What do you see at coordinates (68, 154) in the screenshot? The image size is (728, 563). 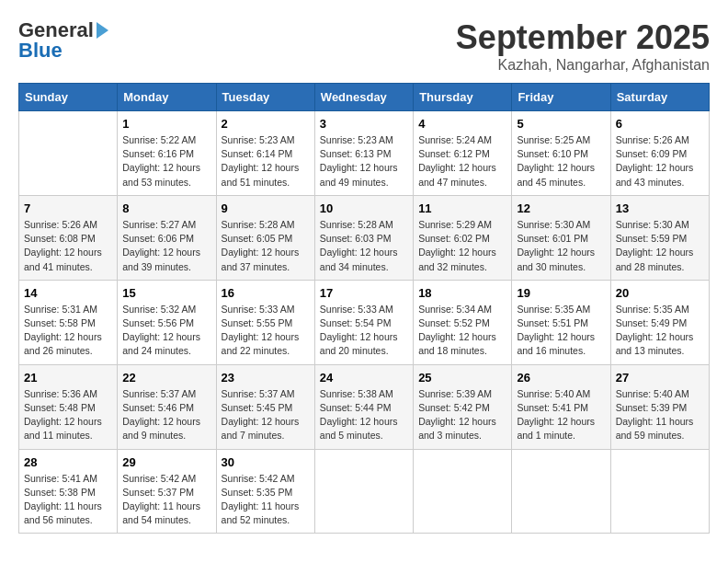 I see `cell-w1-d1` at bounding box center [68, 154].